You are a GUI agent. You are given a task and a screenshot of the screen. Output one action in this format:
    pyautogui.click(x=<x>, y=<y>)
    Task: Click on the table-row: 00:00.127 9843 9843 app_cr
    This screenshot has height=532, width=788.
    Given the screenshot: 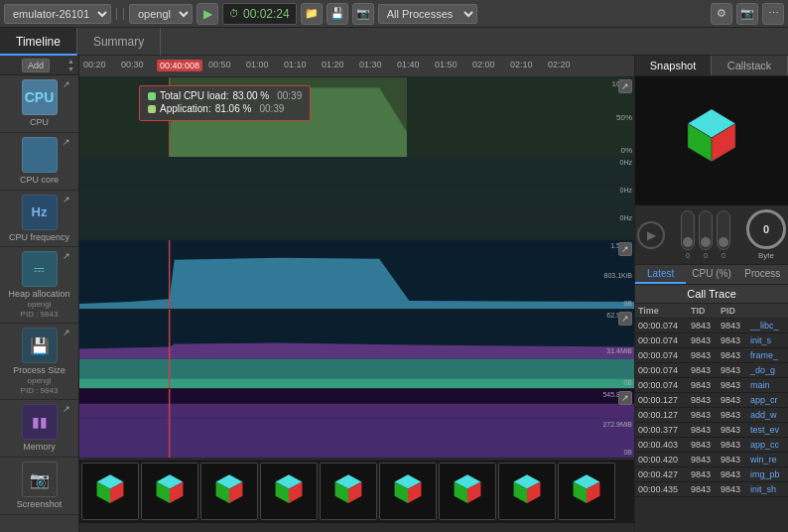 What is the action you would take?
    pyautogui.click(x=712, y=401)
    